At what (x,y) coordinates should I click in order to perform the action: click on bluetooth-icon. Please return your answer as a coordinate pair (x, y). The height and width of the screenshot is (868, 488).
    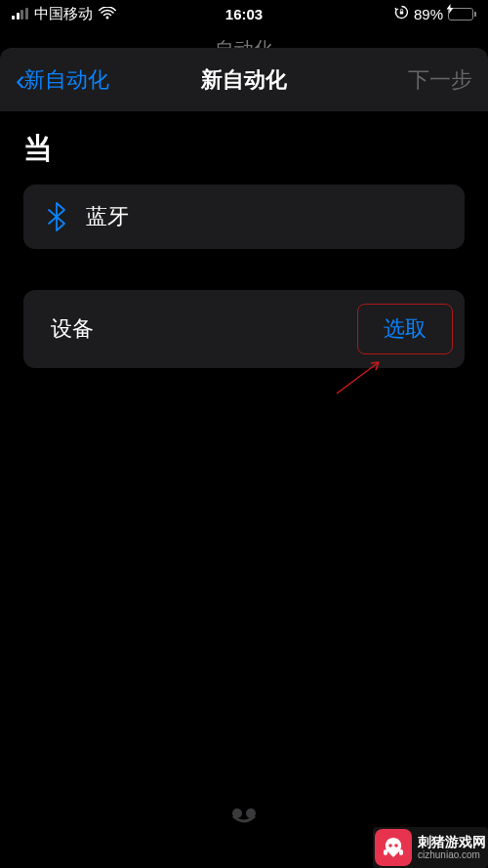
    Looking at the image, I should click on (57, 217).